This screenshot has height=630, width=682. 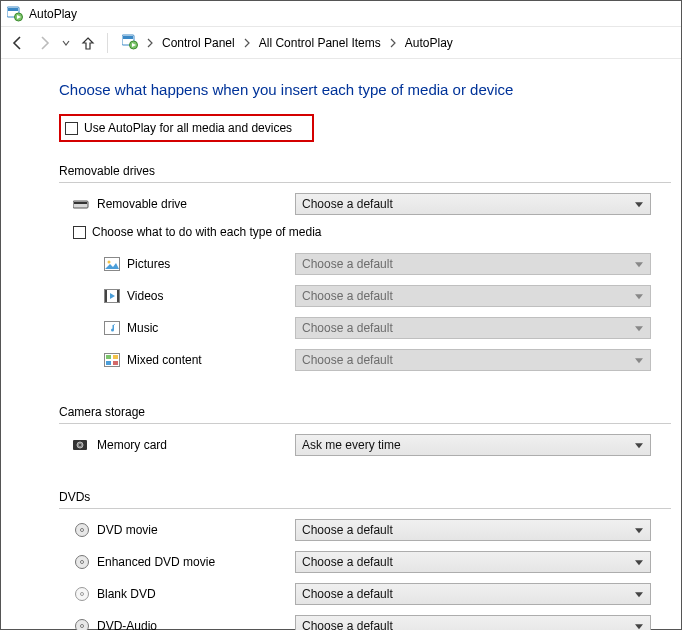 What do you see at coordinates (18, 43) in the screenshot?
I see `back-button` at bounding box center [18, 43].